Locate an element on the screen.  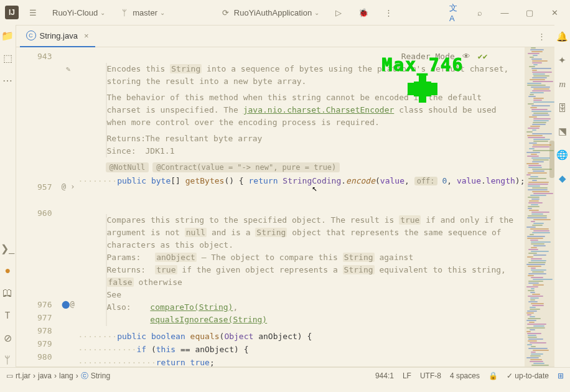
more-actions-button: ⋮ is located at coordinates (388, 12).